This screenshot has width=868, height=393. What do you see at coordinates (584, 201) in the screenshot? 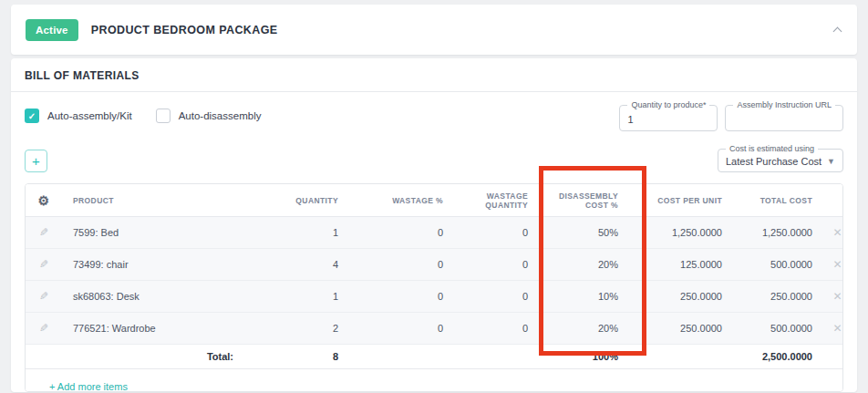
I see `col-disassembly: DISASSEMBLY COST %` at bounding box center [584, 201].